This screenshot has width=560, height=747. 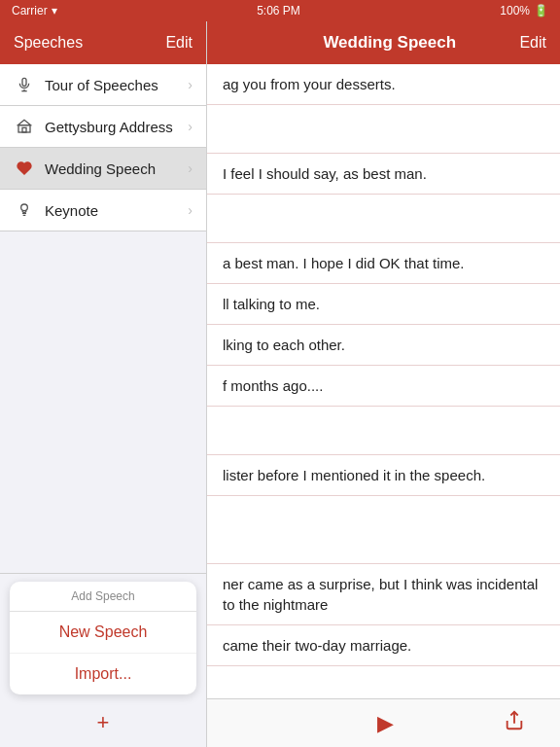 I want to click on sidebar-item-label: Keynote, so click(x=117, y=210).